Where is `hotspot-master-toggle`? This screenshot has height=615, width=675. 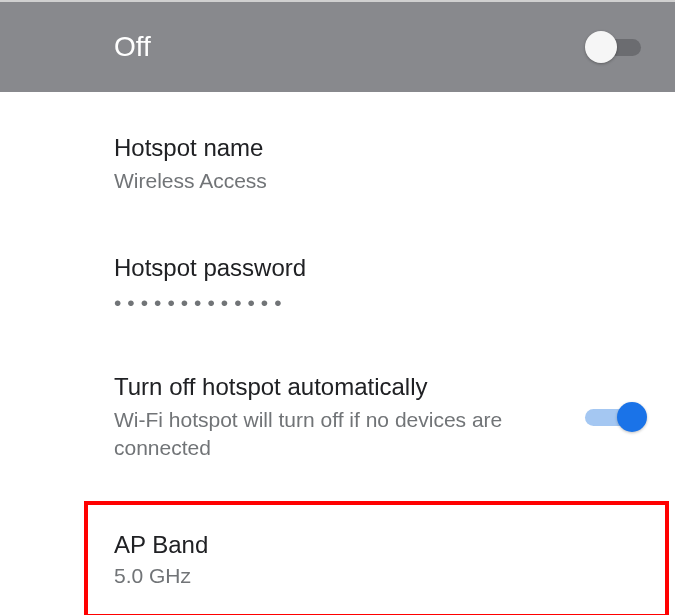 hotspot-master-toggle is located at coordinates (613, 47).